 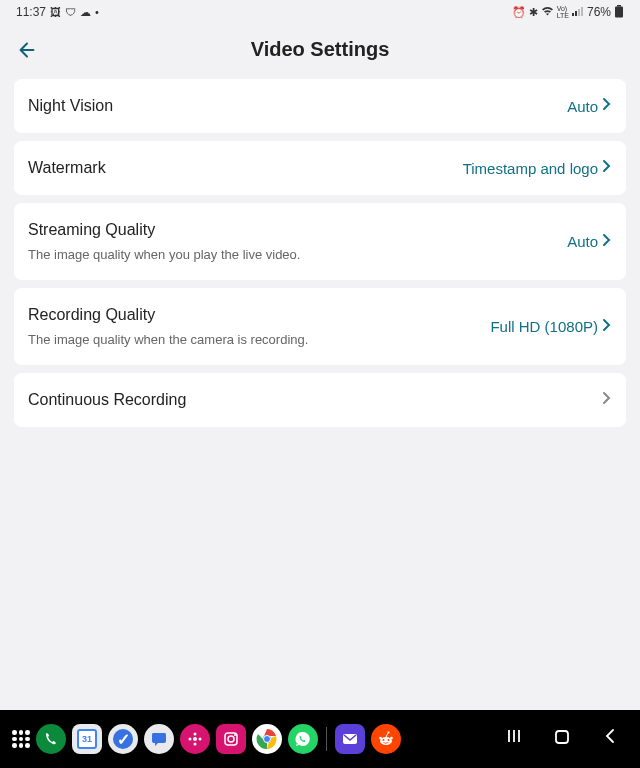 What do you see at coordinates (320, 106) in the screenshot?
I see `setting-night-vision: Night Vision Auto` at bounding box center [320, 106].